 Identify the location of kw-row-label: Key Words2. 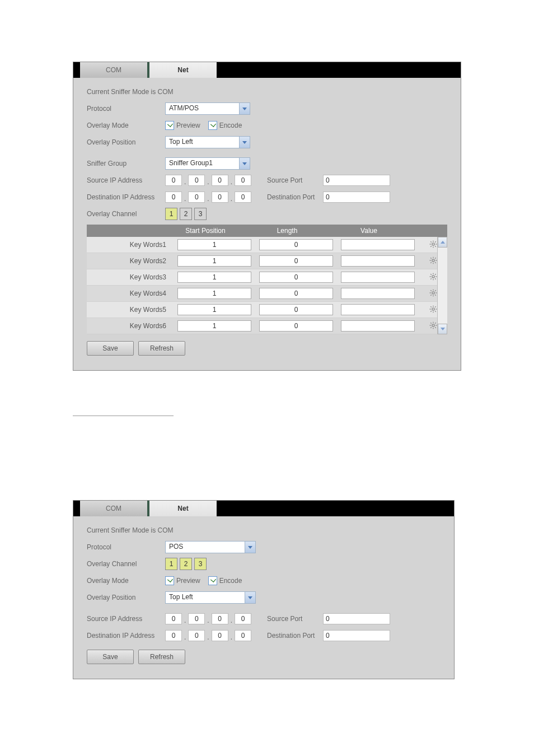
(132, 261).